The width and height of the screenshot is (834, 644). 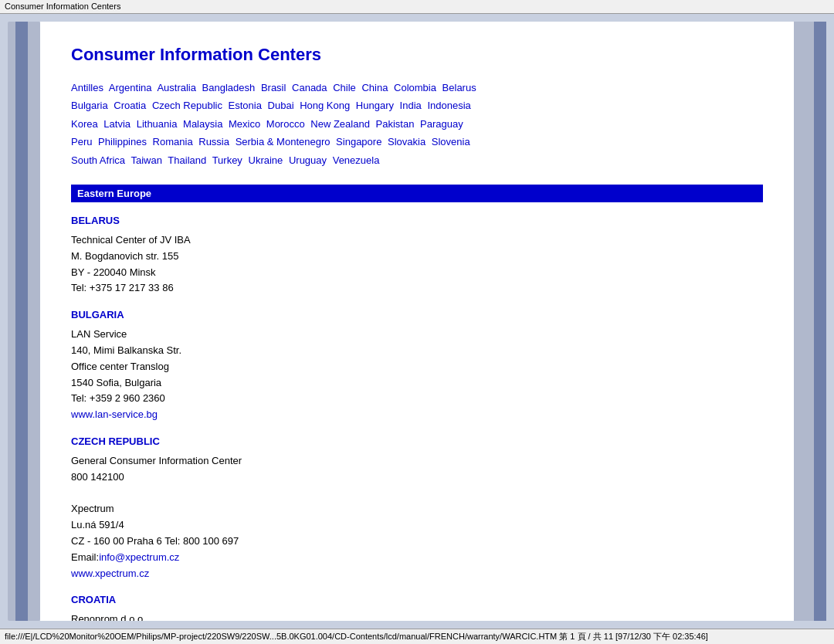 What do you see at coordinates (417, 366) in the screenshot?
I see `country-section-bulgaria: BULGARIA LAN Service 140, Mimi Balkanska…` at bounding box center [417, 366].